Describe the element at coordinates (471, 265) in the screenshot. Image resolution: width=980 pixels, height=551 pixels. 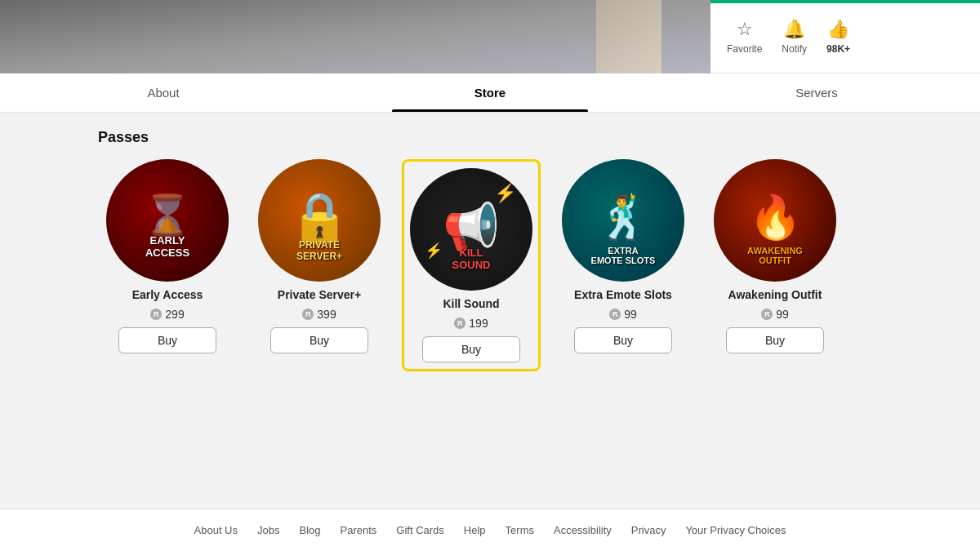
I see `pass-item-kill-sound: ⚡ 📢 ⚡ KILLSOUND Kill Sound R 199 Buy` at that location.